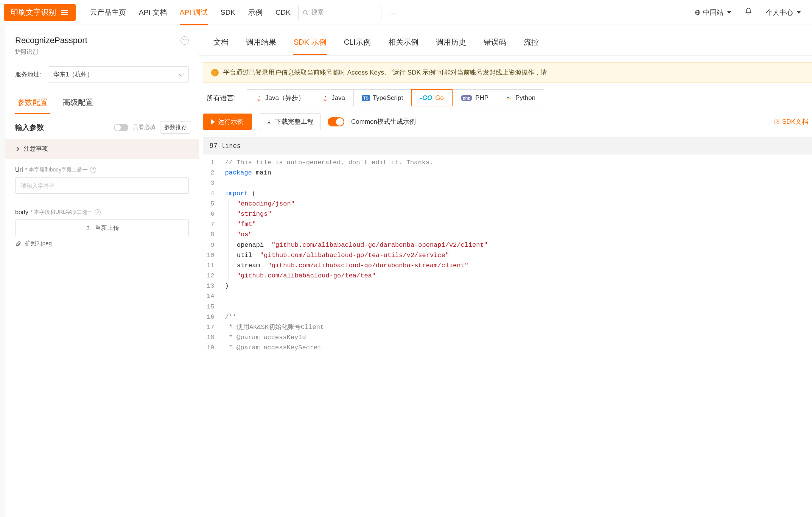 The image size is (812, 517). Describe the element at coordinates (118, 75) in the screenshot. I see `service-address-select: 华东1（杭州）` at that location.